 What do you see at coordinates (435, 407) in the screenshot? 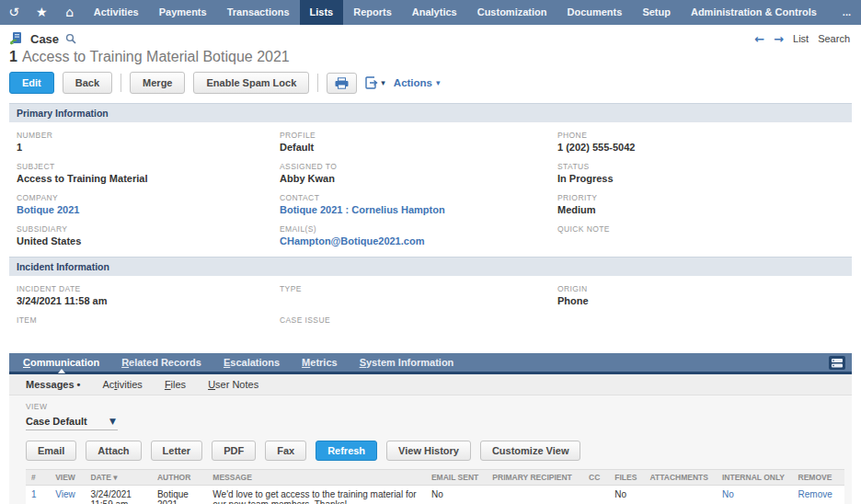
I see `view-field-label: VIEW` at bounding box center [435, 407].